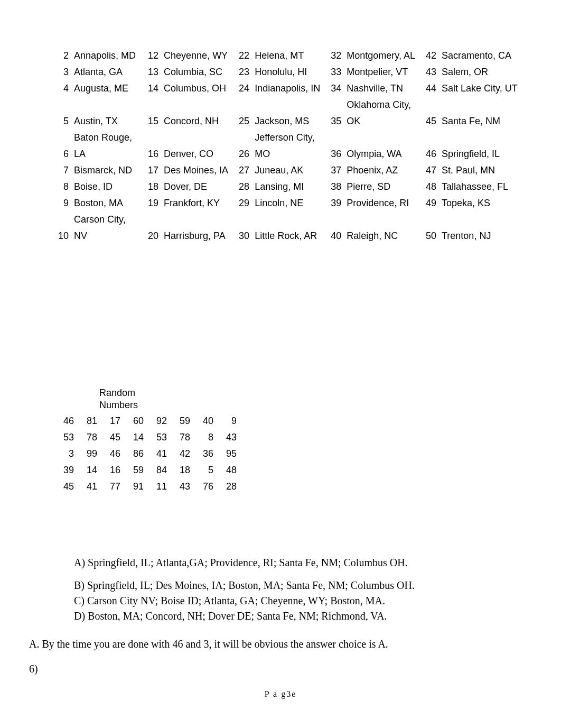 Image resolution: width=561 pixels, height=728 pixels. I want to click on city-name: Boston, MA, so click(108, 203).